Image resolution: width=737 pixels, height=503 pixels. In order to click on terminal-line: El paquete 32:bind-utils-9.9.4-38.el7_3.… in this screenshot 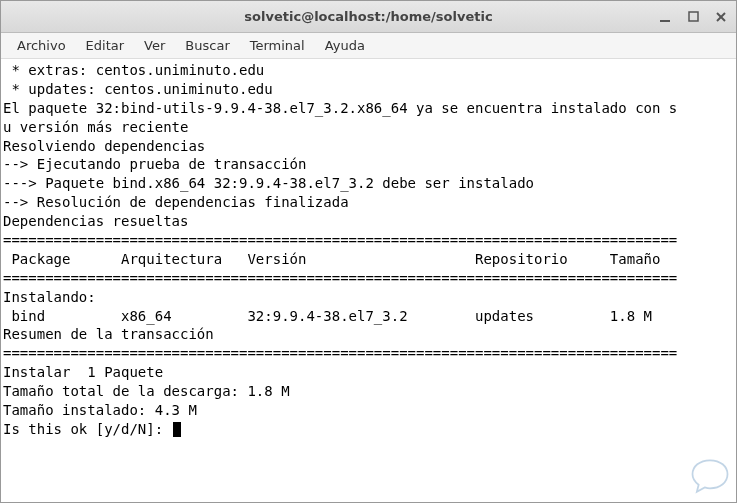, I will do `click(368, 108)`.